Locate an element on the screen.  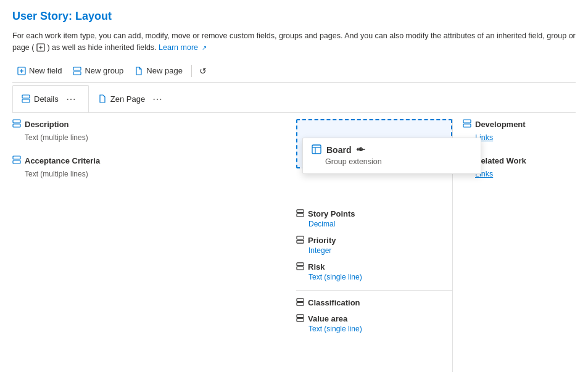
development-header: Development is located at coordinates (520, 125).